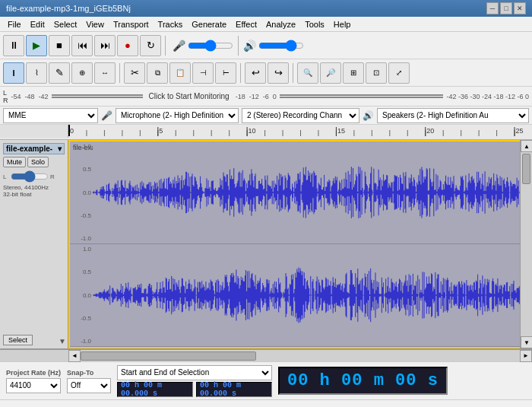  I want to click on paste-button: 📋, so click(180, 73).